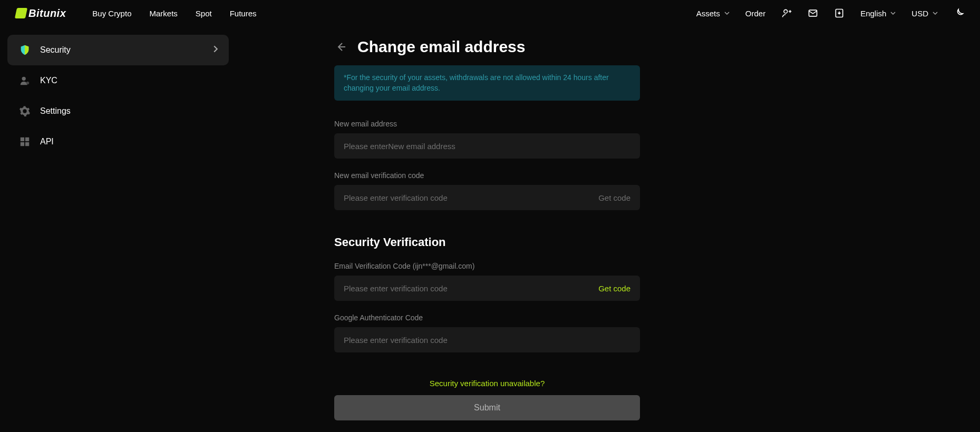  I want to click on nav-language: English, so click(878, 14).